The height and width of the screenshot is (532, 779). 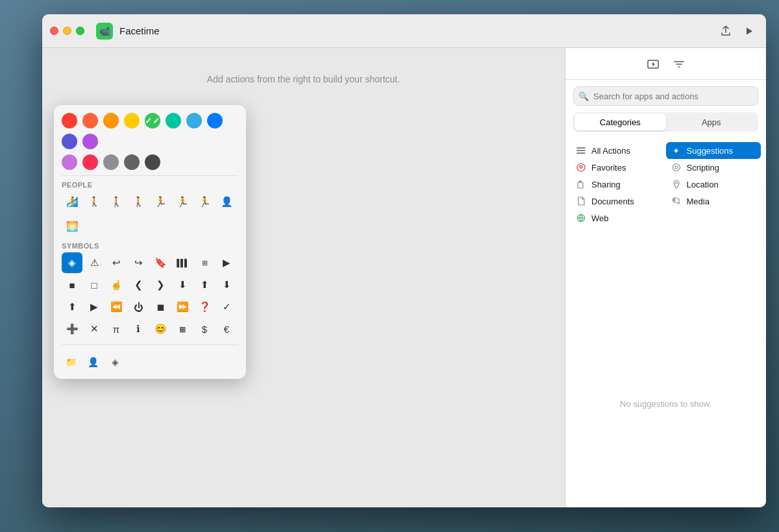 I want to click on icon-bookmark: 🔖, so click(x=160, y=263).